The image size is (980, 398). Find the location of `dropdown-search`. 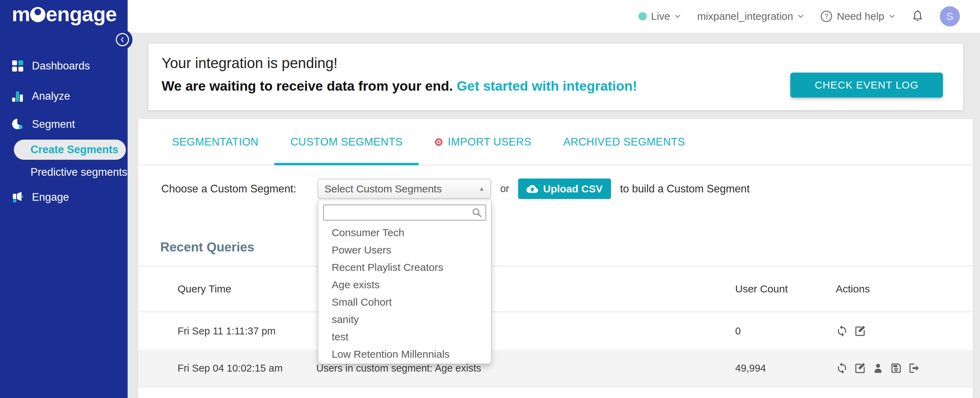

dropdown-search is located at coordinates (405, 213).